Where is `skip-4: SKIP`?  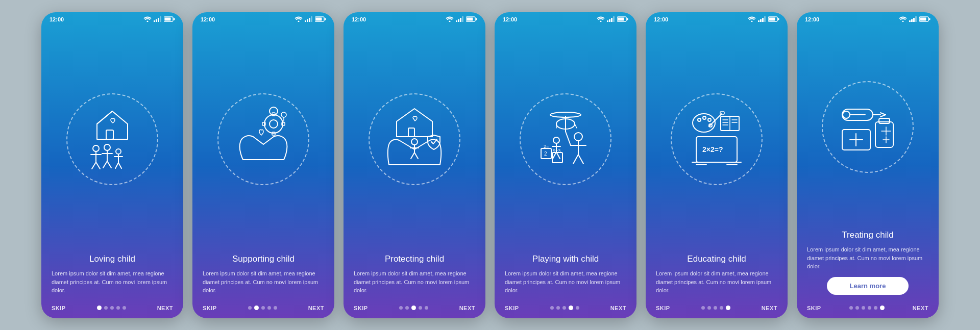 skip-4: SKIP is located at coordinates (512, 308).